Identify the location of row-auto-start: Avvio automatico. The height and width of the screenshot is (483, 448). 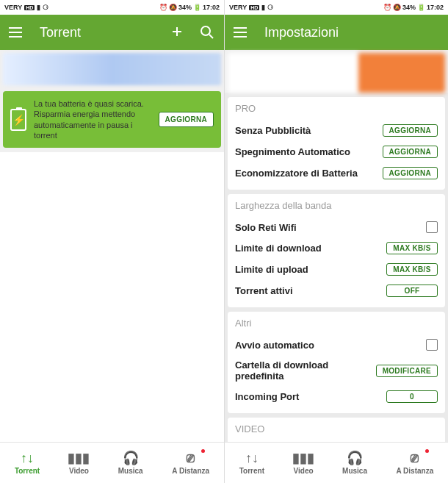
(336, 345).